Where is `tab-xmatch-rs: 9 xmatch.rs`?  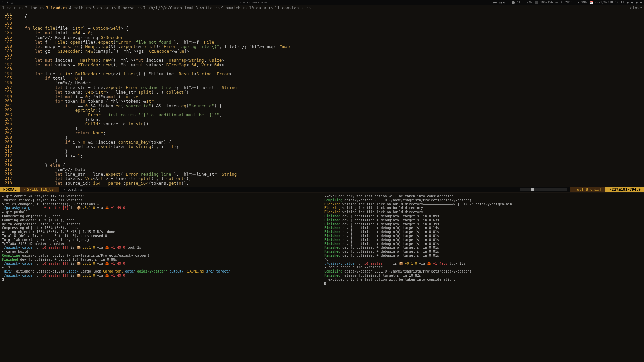 tab-xmatch-rs: 9 xmatch.rs is located at coordinates (234, 8).